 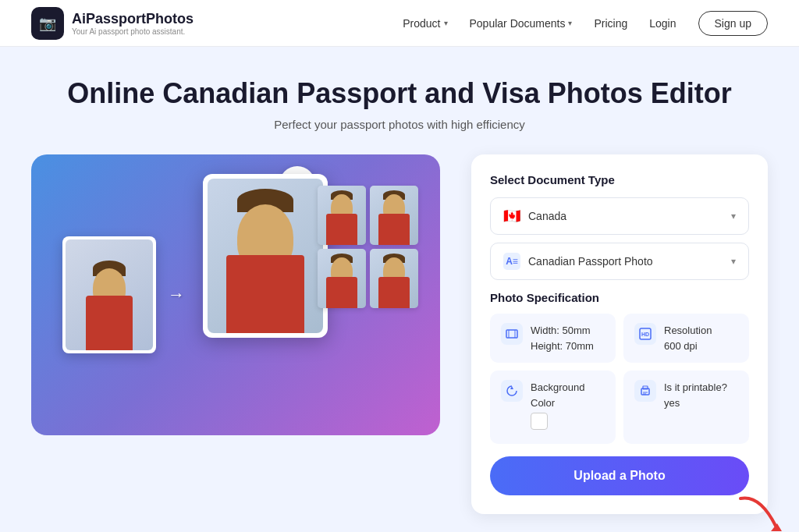 I want to click on country-chevron-icon: ▾, so click(x=733, y=216).